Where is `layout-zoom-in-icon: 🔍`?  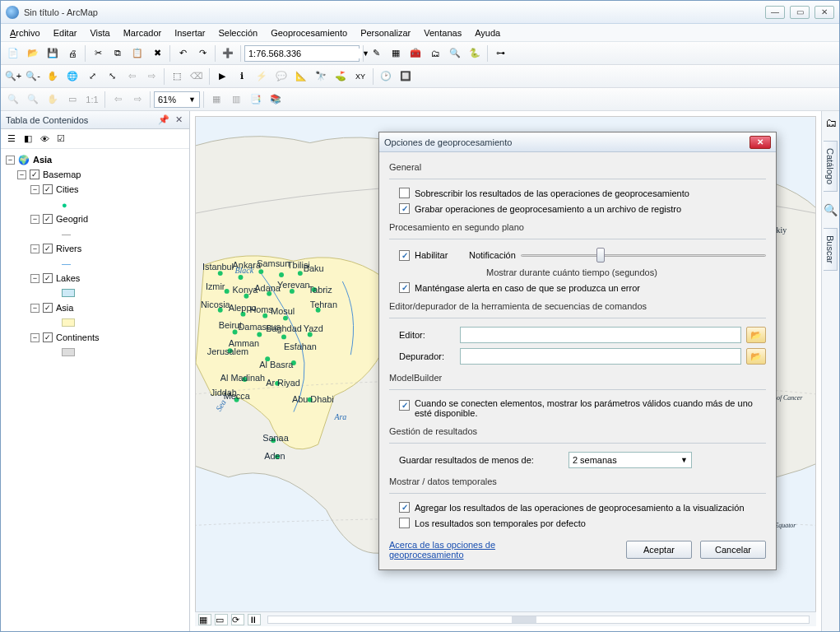
layout-zoom-in-icon: 🔍 is located at coordinates (13, 100).